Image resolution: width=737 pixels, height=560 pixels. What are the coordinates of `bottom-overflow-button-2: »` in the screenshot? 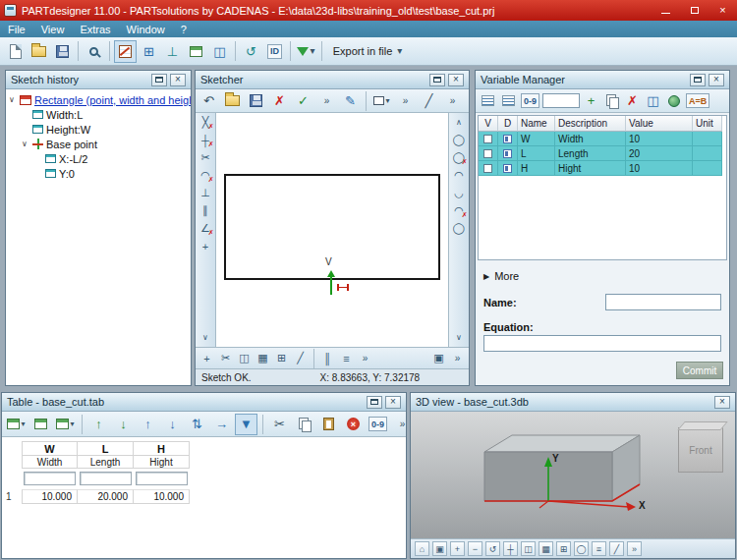 It's located at (458, 358).